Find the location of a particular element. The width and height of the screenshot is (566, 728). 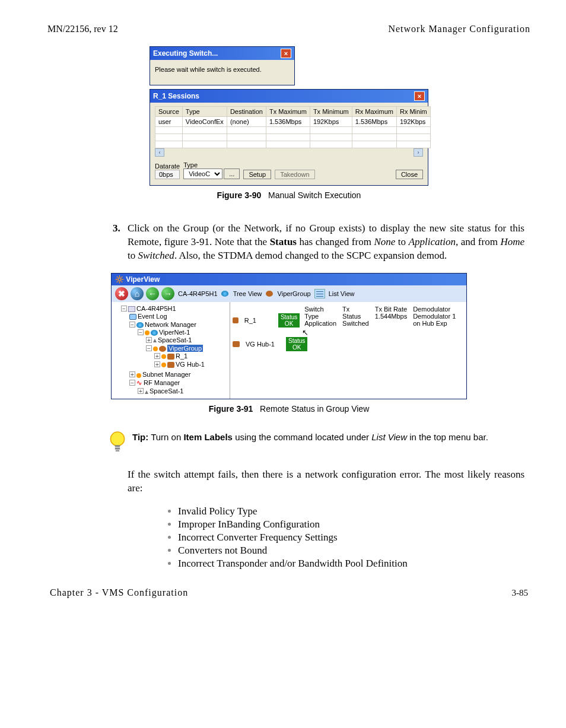

rf-icon: ∿ is located at coordinates (139, 383).